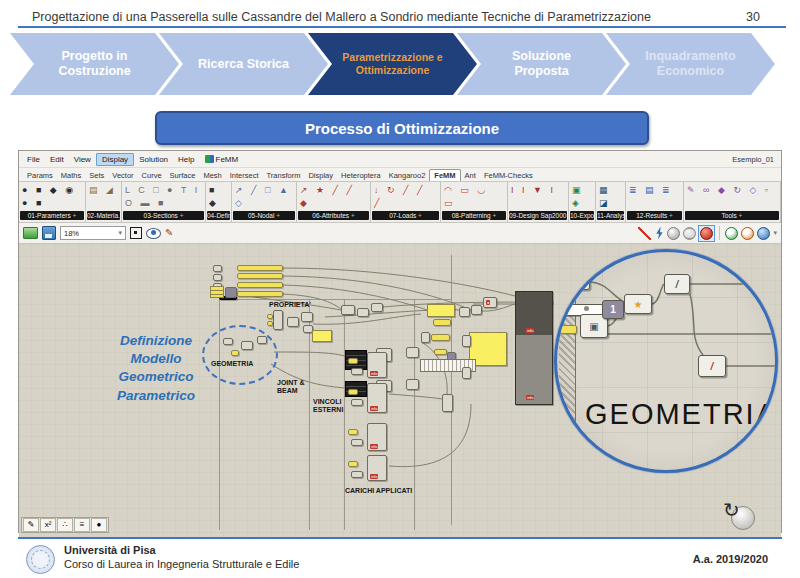  What do you see at coordinates (57, 160) in the screenshot?
I see `menu-item: Edit` at bounding box center [57, 160].